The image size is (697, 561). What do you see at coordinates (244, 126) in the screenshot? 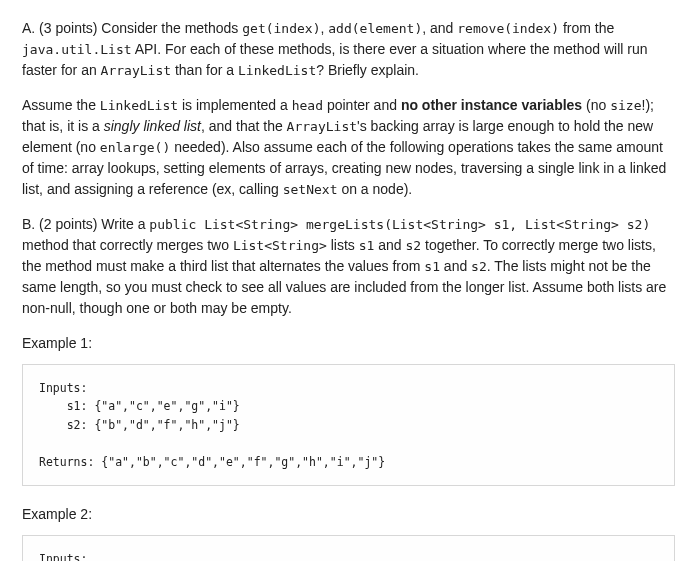
I see `text: , and that the` at bounding box center [244, 126].